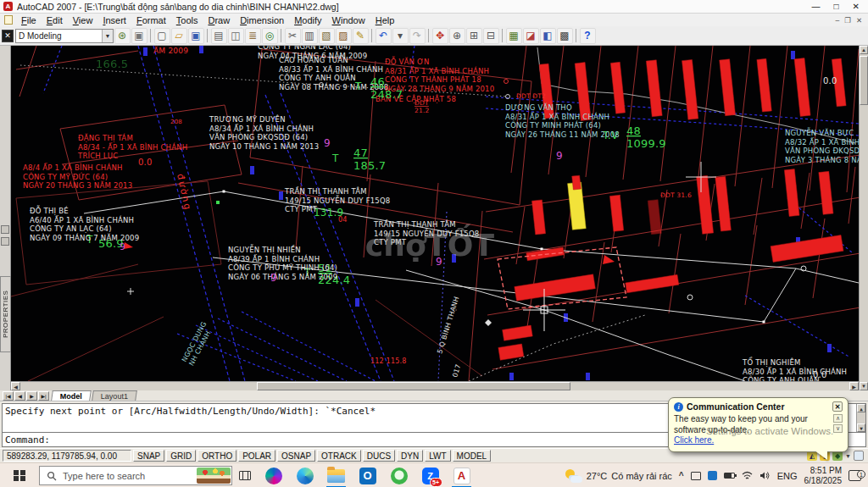 This screenshot has height=487, width=868. I want to click on clean-screen-icon, so click(859, 456).